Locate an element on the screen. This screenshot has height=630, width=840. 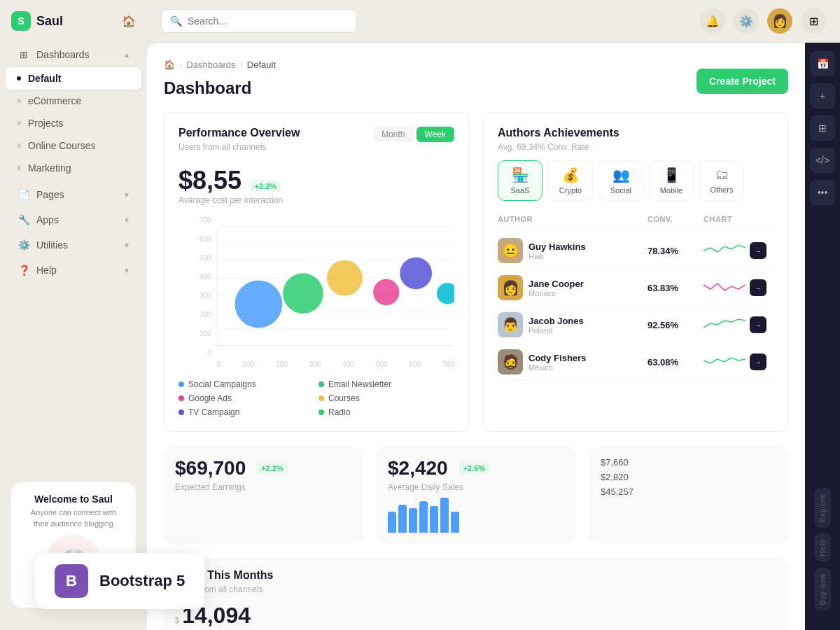
legend-dot-google is located at coordinates (181, 398).